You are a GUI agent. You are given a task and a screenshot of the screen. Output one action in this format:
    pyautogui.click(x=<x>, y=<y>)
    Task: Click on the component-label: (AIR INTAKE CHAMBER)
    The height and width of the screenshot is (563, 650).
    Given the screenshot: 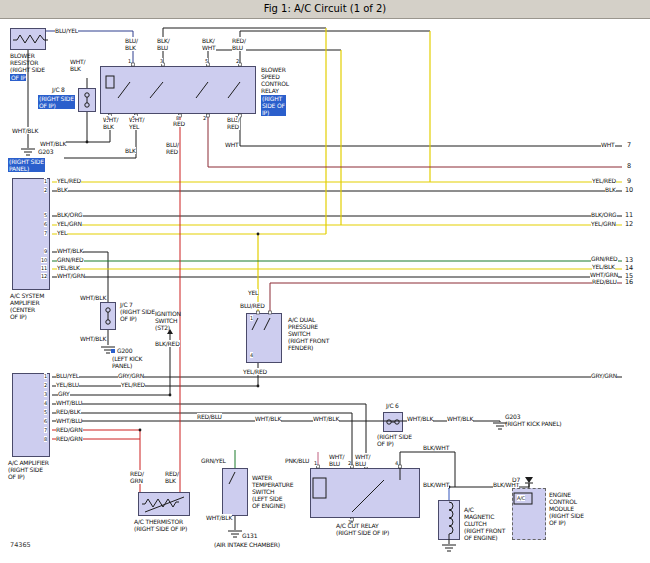 What is the action you would take?
    pyautogui.click(x=247, y=544)
    